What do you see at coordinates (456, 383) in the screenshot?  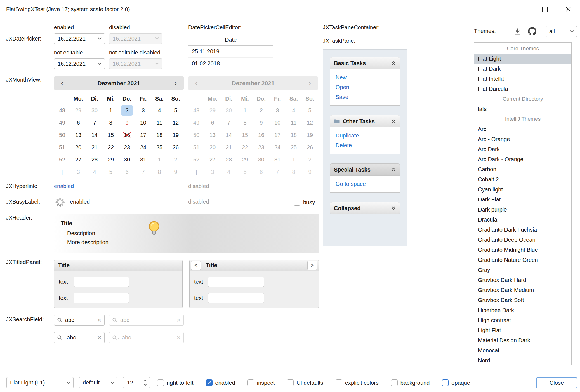 I see `checkbox-opaque: opaque` at bounding box center [456, 383].